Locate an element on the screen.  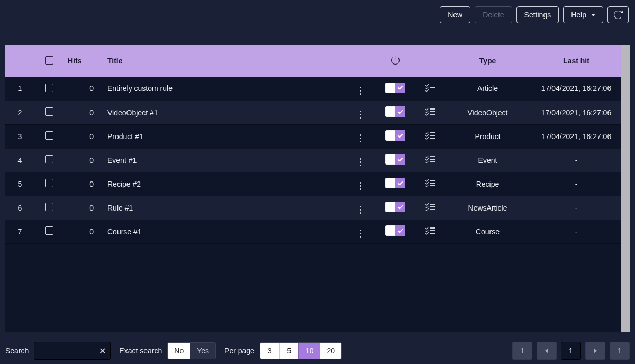
row-type: Product is located at coordinates (488, 136).